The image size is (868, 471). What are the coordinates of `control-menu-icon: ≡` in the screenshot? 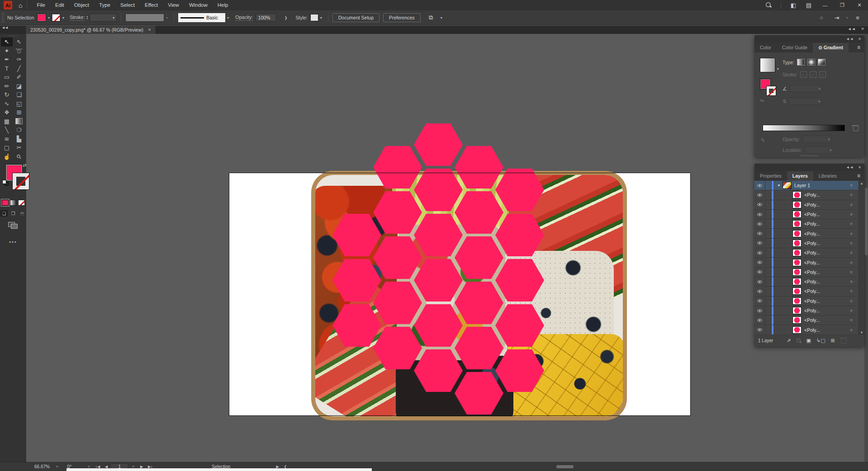 It's located at (858, 18).